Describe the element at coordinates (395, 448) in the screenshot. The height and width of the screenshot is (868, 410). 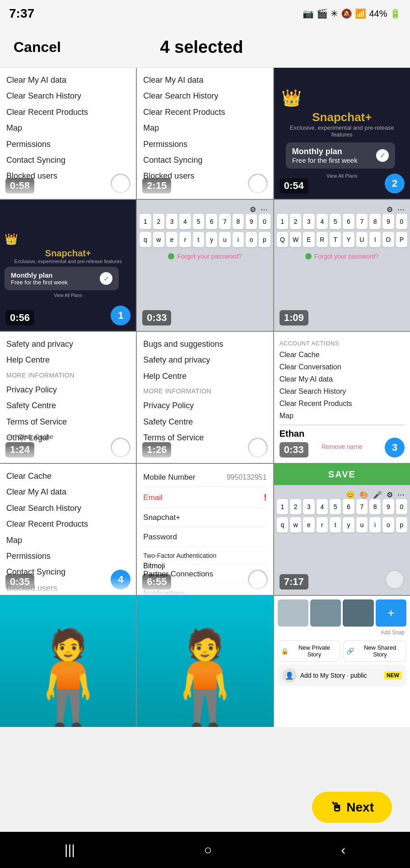
I see `badge-3: 3` at that location.